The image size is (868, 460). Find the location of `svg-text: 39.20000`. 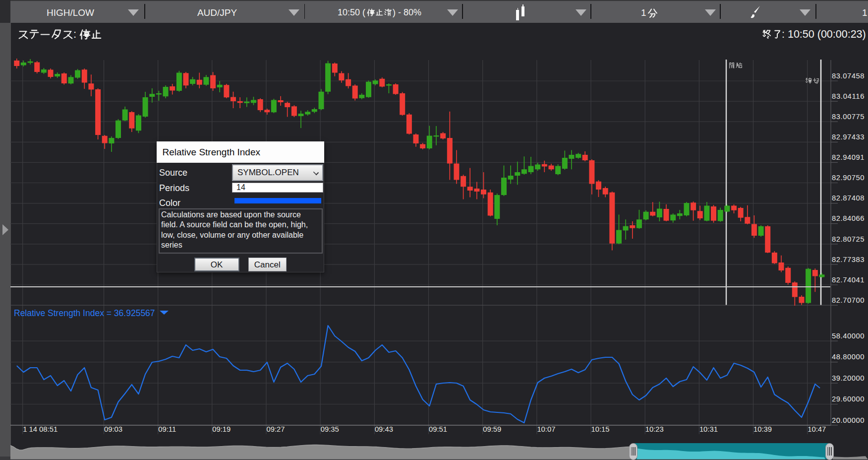

svg-text: 39.20000 is located at coordinates (848, 378).